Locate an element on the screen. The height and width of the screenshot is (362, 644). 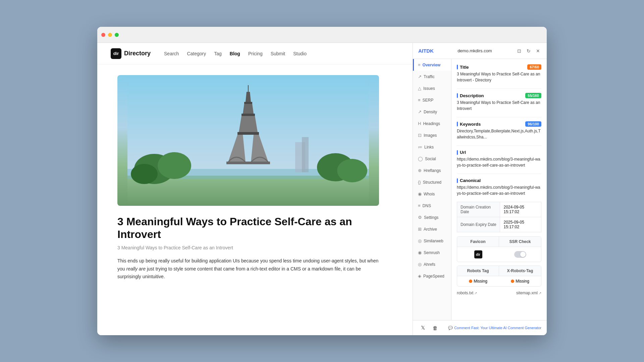
xrobots-header: X-Robots-Tag is located at coordinates (520, 271).